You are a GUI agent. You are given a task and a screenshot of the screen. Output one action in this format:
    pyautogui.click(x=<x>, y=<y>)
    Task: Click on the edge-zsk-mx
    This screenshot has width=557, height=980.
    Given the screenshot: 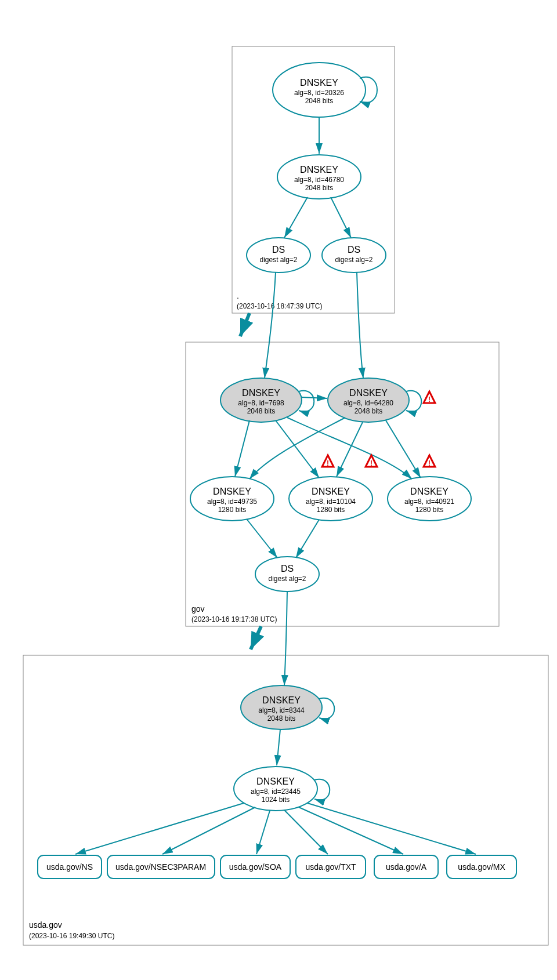 What is the action you would take?
    pyautogui.click(x=392, y=829)
    